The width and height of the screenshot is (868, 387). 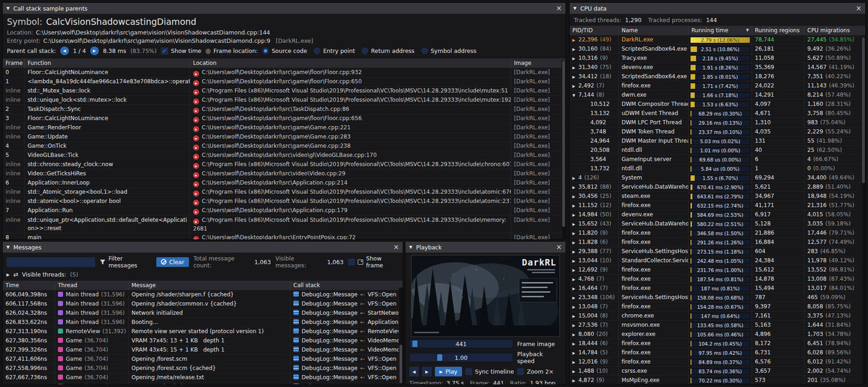 I want to click on col-location: Location, so click(x=351, y=63).